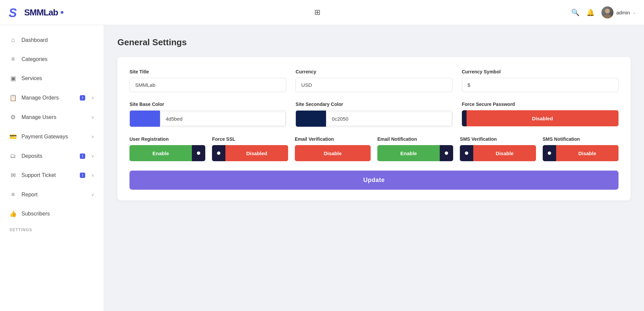  Describe the element at coordinates (83, 175) in the screenshot. I see `support-badge: !` at that location.